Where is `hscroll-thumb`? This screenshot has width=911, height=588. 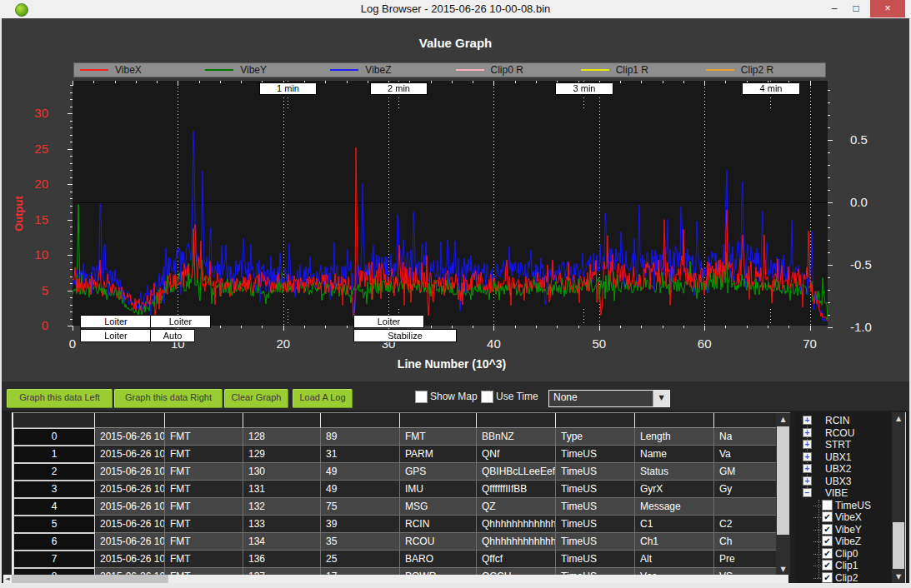
hscroll-thumb is located at coordinates (90, 579).